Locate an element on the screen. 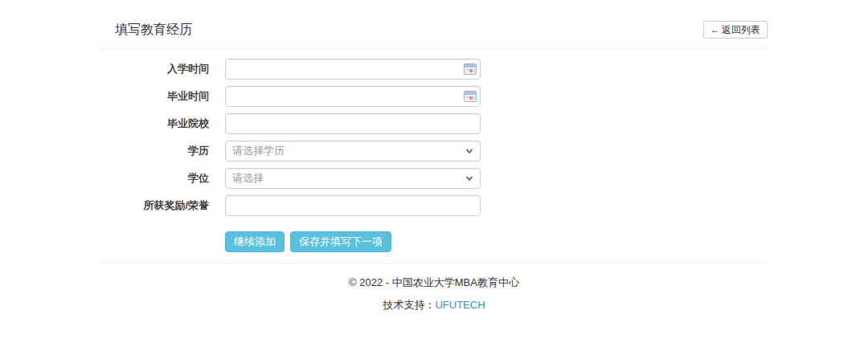 Image resolution: width=868 pixels, height=343 pixels. degree-selected-value: 请选择 is located at coordinates (248, 178).